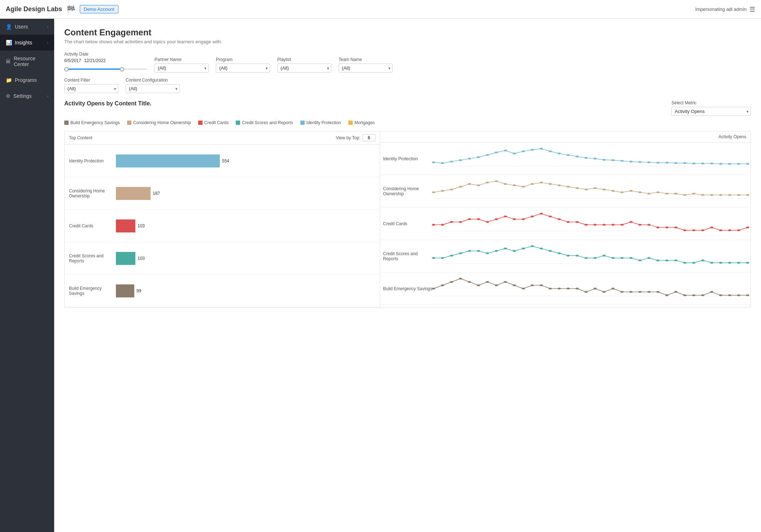 This screenshot has width=761, height=532. I want to click on sidebar-item-insights: 📊 Insights ›, so click(27, 43).